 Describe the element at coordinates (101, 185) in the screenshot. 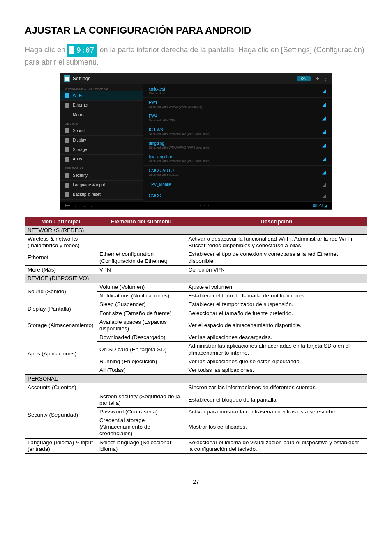

I see `nav-language: Language & input` at that location.